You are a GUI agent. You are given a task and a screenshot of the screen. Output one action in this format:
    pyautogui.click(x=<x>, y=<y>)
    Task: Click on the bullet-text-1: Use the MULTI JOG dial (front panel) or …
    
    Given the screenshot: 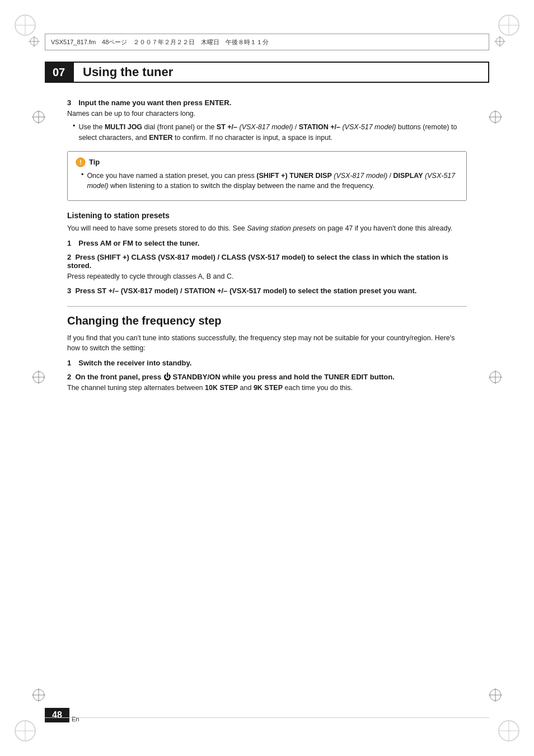 What is the action you would take?
    pyautogui.click(x=273, y=133)
    